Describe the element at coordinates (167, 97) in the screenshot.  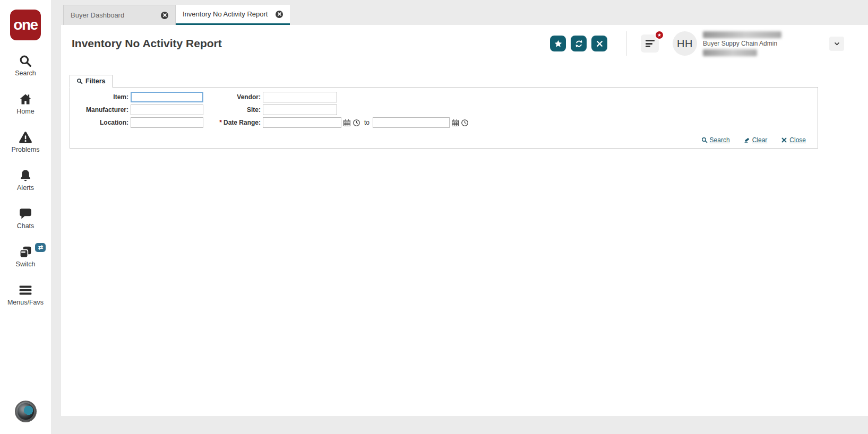
I see `item-input` at that location.